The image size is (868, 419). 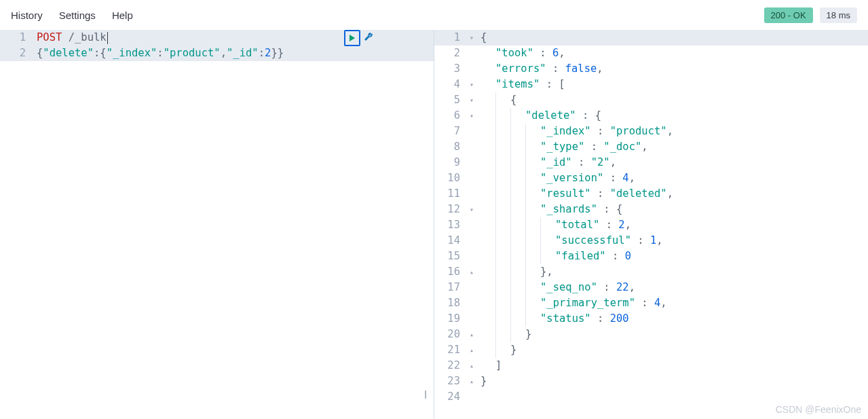 I want to click on code-content: {"delete":{"_index":"product","_id":2}}, so click(x=233, y=53).